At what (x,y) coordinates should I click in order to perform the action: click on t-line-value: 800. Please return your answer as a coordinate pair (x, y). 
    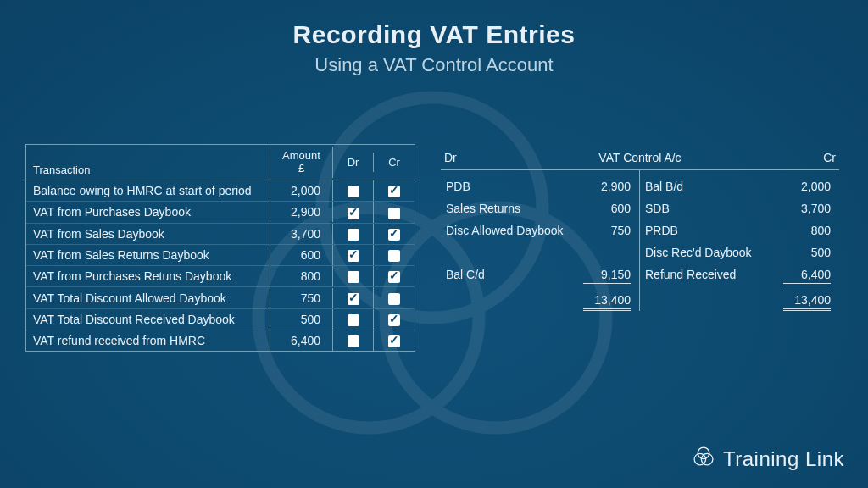
    Looking at the image, I should click on (807, 230).